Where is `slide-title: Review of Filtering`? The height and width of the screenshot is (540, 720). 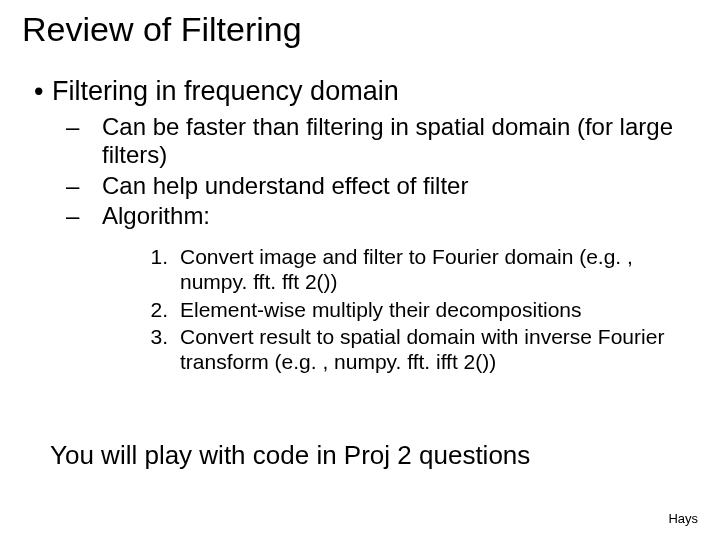
slide-title: Review of Filtering is located at coordinates (162, 30).